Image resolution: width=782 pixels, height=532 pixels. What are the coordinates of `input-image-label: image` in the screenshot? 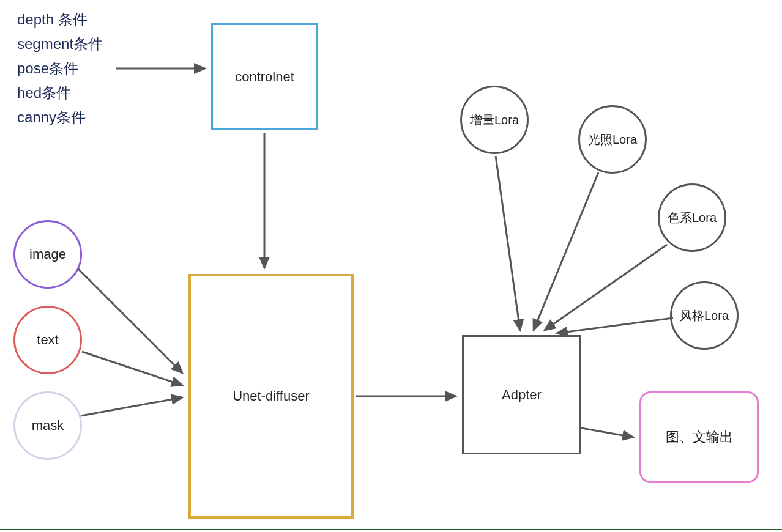 It's located at (48, 254).